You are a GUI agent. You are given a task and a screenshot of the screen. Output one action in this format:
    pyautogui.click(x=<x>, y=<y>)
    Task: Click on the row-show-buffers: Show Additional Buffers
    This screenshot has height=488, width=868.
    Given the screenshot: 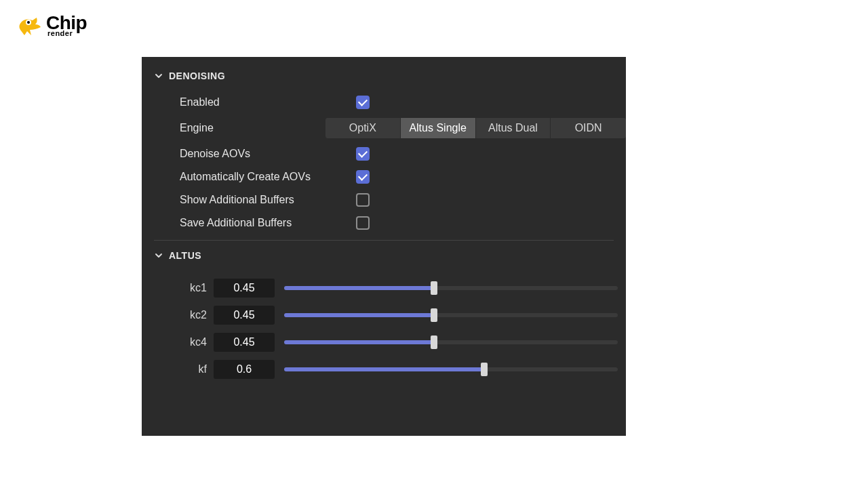 What is the action you would take?
    pyautogui.click(x=384, y=200)
    